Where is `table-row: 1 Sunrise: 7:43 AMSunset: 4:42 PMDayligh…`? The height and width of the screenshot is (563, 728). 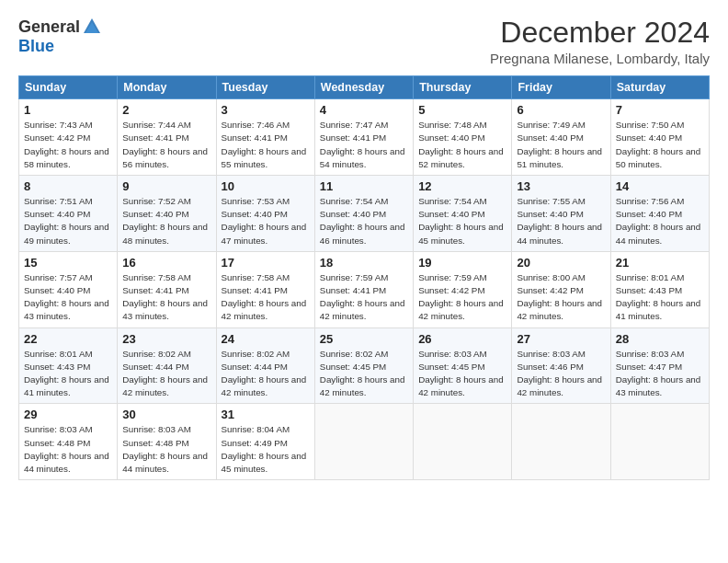
table-row: 1 Sunrise: 7:43 AMSunset: 4:42 PMDayligh… is located at coordinates (68, 138).